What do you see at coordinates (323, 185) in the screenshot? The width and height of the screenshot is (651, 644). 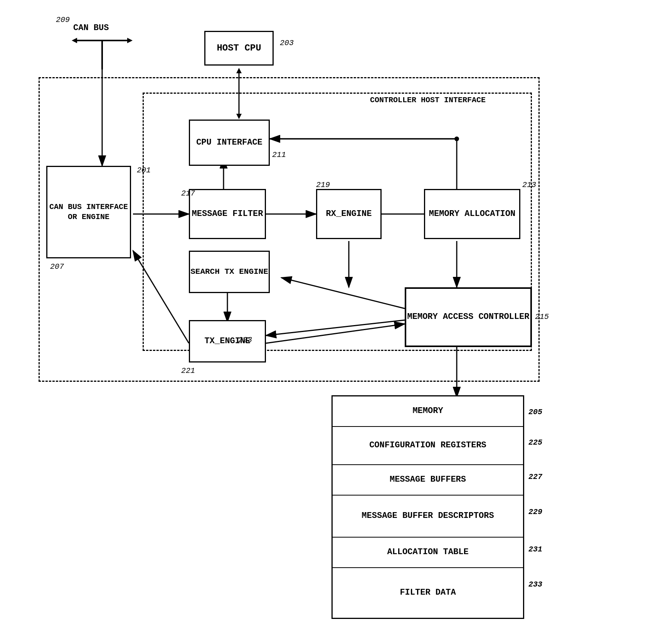 I see `ref219: 219` at bounding box center [323, 185].